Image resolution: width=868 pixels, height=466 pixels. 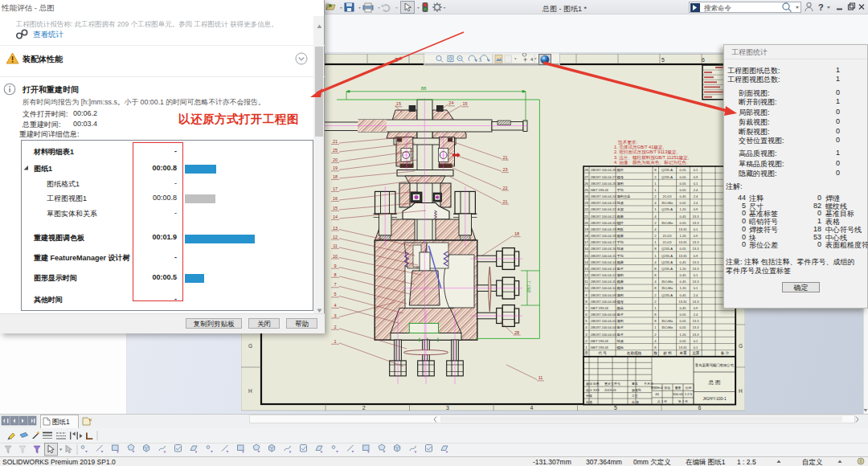 What do you see at coordinates (604, 183) in the screenshot?
I see `svg-text: J38JX7-100.04-26` at bounding box center [604, 183].